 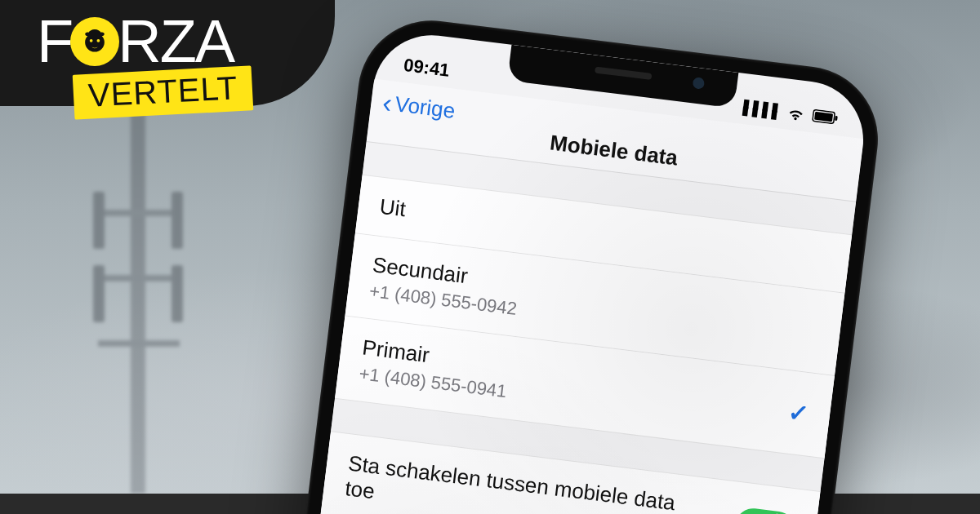 I want to click on brand-tagline: VERTELT, so click(x=163, y=92).